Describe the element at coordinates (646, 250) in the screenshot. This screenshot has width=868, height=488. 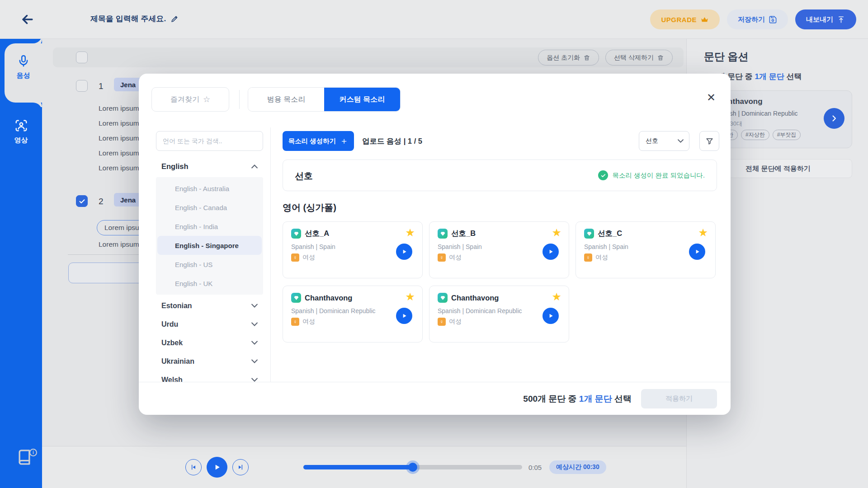
I see `voice-card: 선호_C ★ Spanish | Spain ♀여성` at that location.